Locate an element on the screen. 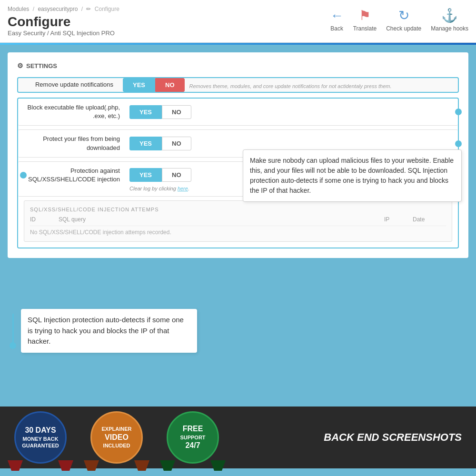  badge-free: FREE SUPPORT 24/7 is located at coordinates (193, 437).